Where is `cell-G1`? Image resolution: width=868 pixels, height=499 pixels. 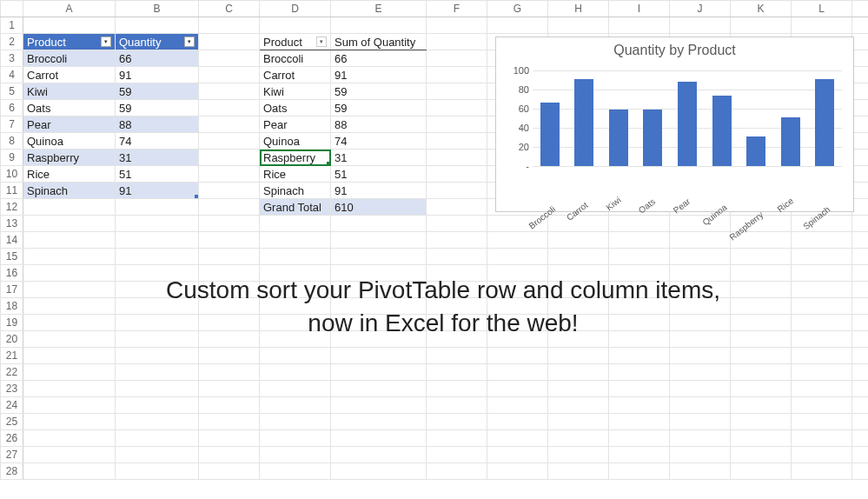 cell-G1 is located at coordinates (518, 26).